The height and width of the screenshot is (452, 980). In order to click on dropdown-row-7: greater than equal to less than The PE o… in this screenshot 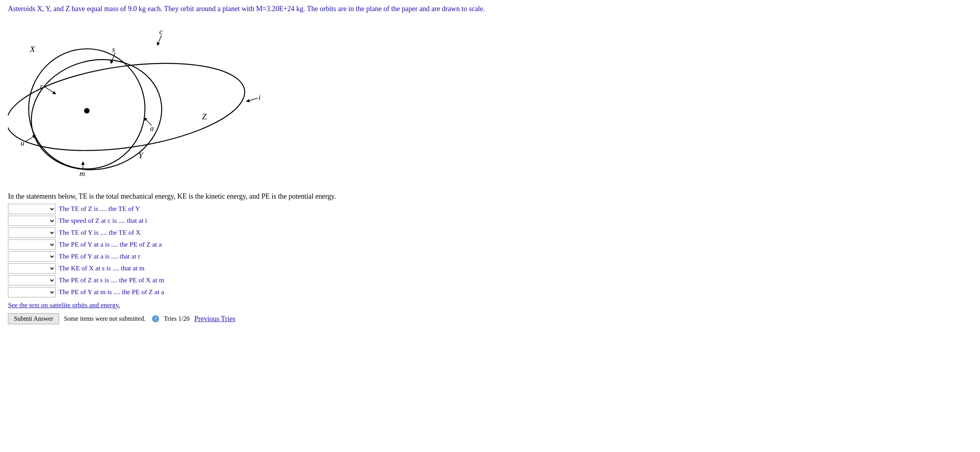, I will do `click(490, 280)`.